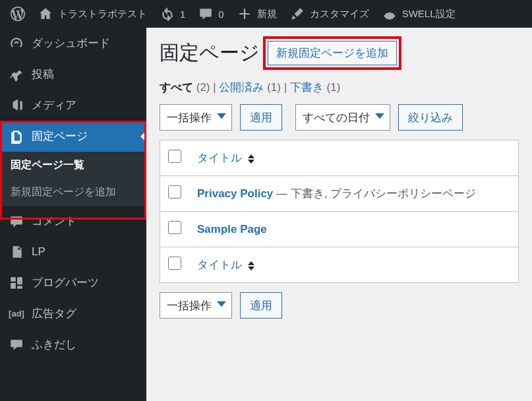  I want to click on row-title-link: Privacy Policy, so click(235, 194).